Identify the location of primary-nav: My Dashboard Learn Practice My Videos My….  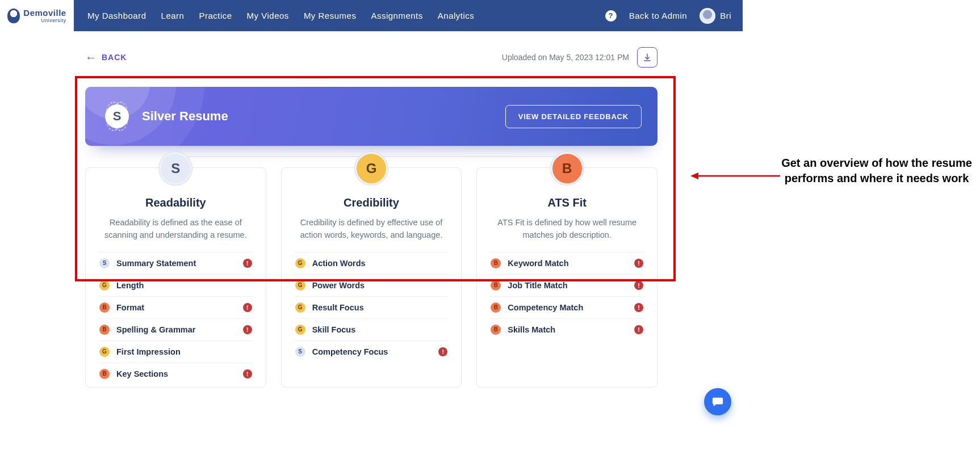
(280, 16).